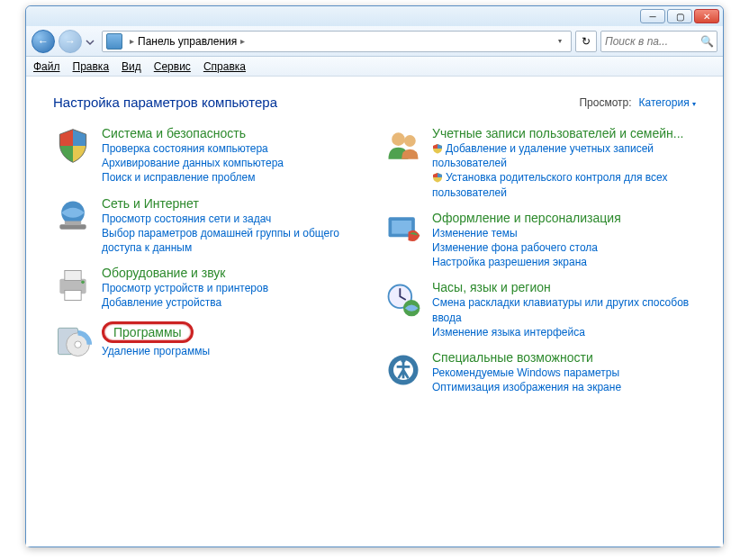  Describe the element at coordinates (234, 163) in the screenshot. I see `link-backup: Архивирование данных компьютера` at that location.